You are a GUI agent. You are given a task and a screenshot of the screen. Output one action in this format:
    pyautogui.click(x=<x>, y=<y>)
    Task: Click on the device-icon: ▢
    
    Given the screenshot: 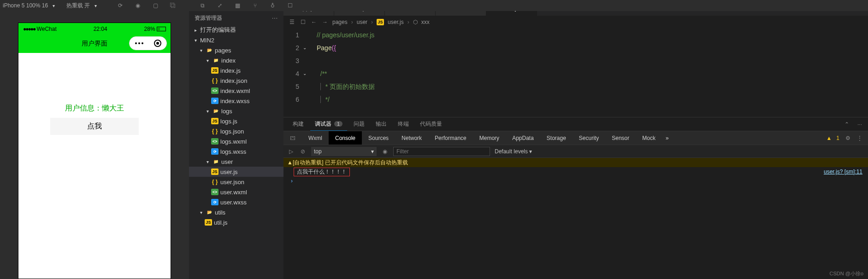 What is the action you would take?
    pyautogui.click(x=155, y=6)
    